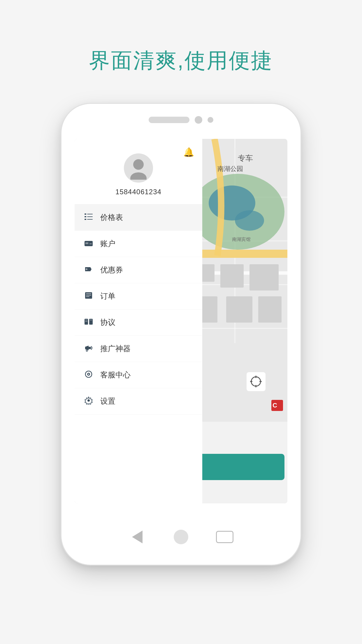 The height and width of the screenshot is (644, 362). Describe the element at coordinates (181, 537) in the screenshot. I see `phone-bottom-bar` at that location.